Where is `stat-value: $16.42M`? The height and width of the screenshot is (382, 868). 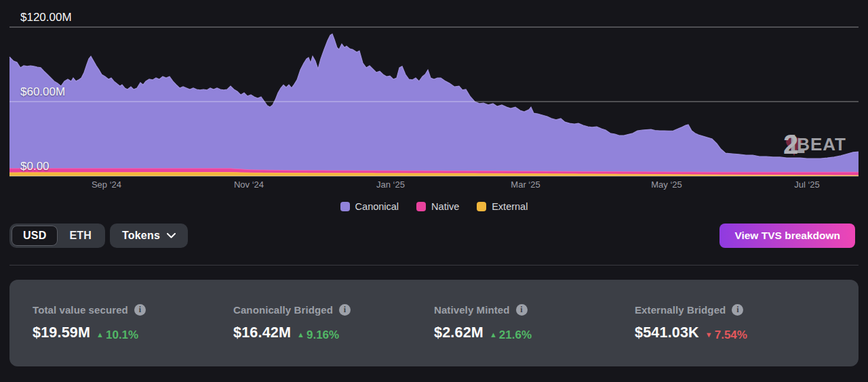 stat-value: $16.42M is located at coordinates (262, 333).